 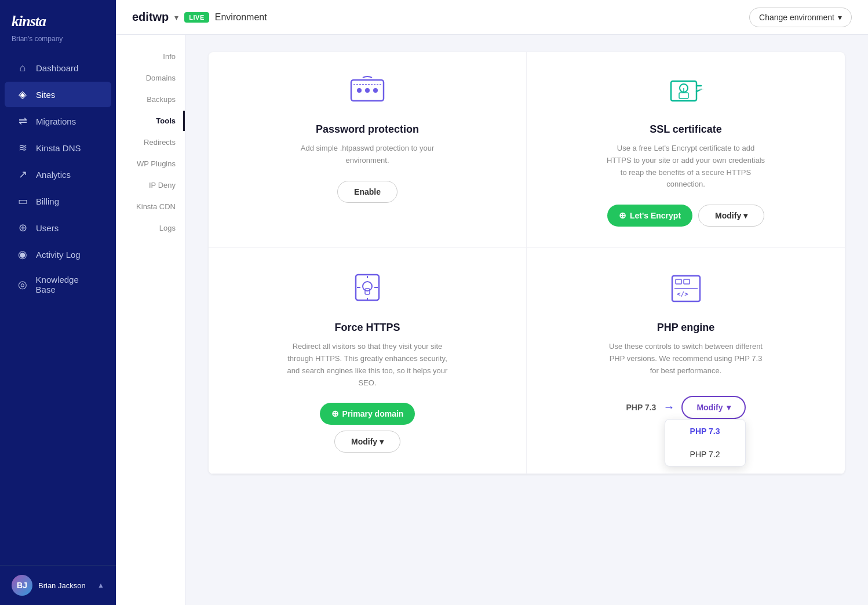 I want to click on force-https-card: Force HTTPS Redirect all visitors so tha…, so click(x=367, y=361).